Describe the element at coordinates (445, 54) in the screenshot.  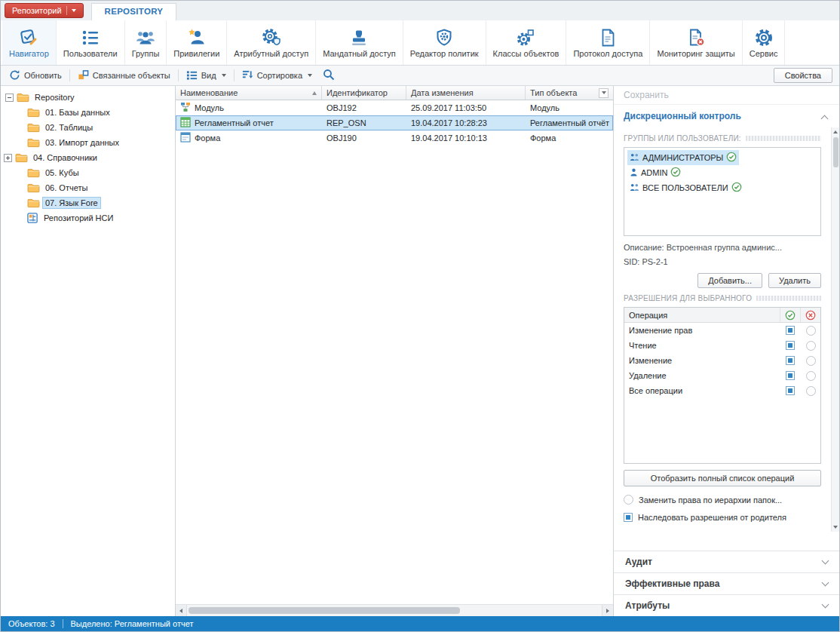
I see `ribbon-item-label: Редактор политик` at that location.